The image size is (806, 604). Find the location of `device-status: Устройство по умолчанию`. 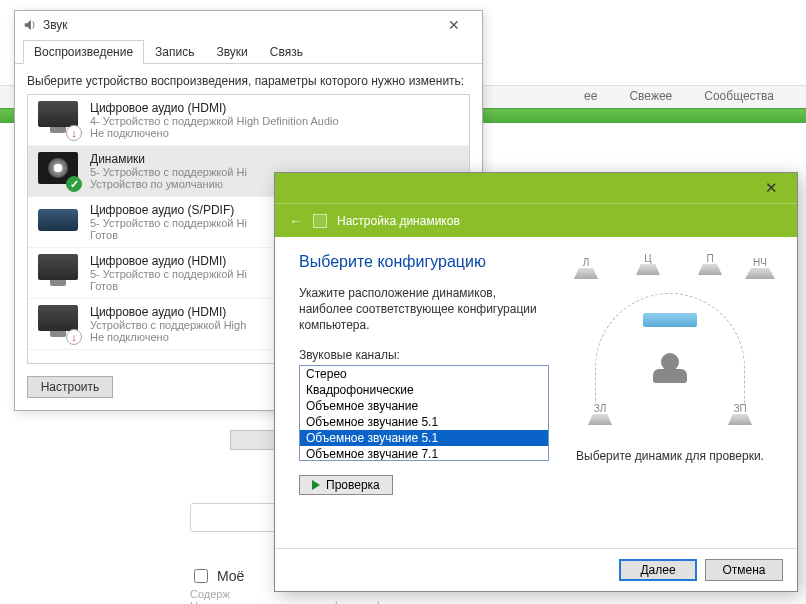

device-status: Устройство по умолчанию is located at coordinates (168, 184).